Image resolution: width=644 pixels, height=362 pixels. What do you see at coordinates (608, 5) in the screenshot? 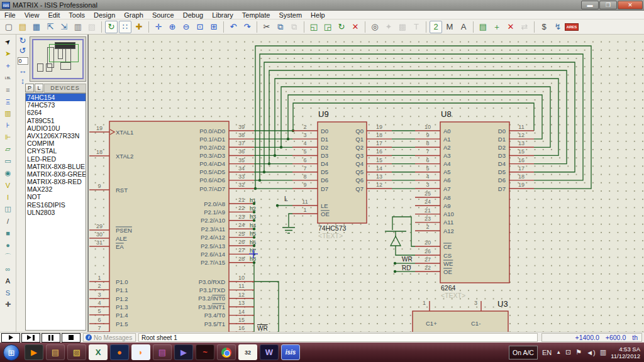
I see `restore-button: ❐` at bounding box center [608, 5].